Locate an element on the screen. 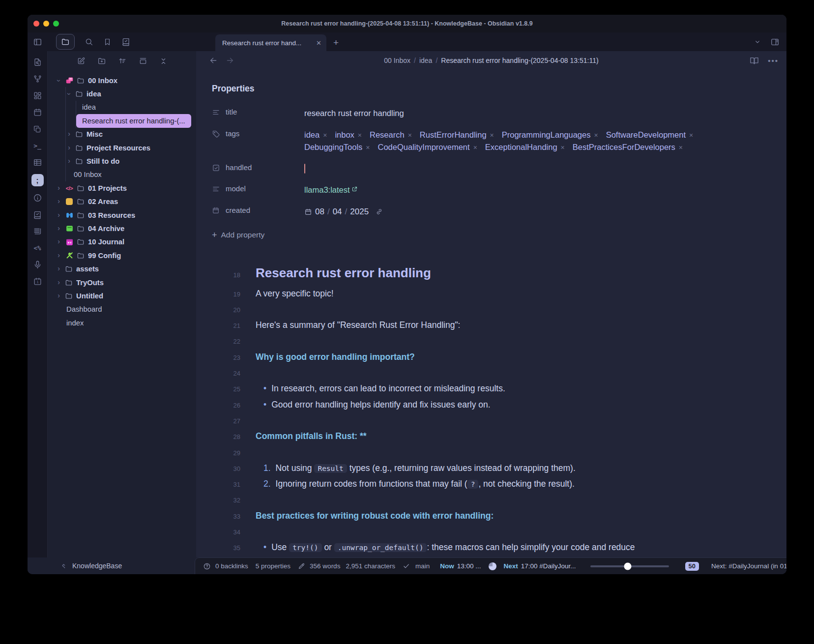 The width and height of the screenshot is (814, 644). status-slider is located at coordinates (630, 566).